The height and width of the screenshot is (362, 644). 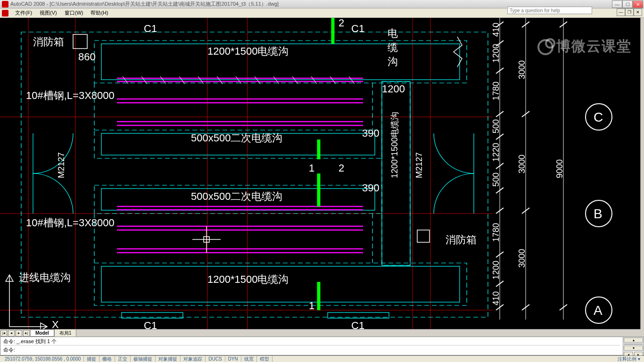 What do you see at coordinates (26, 333) in the screenshot?
I see `tab-nav-last: ▸|` at bounding box center [26, 333].